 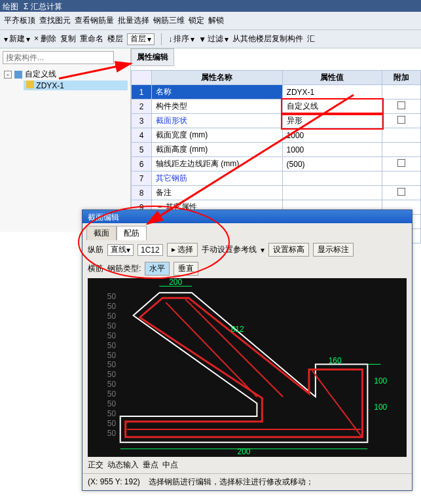 I want to click on prop-row: 6轴线距左边线距离 (mm)(500), so click(x=276, y=164).